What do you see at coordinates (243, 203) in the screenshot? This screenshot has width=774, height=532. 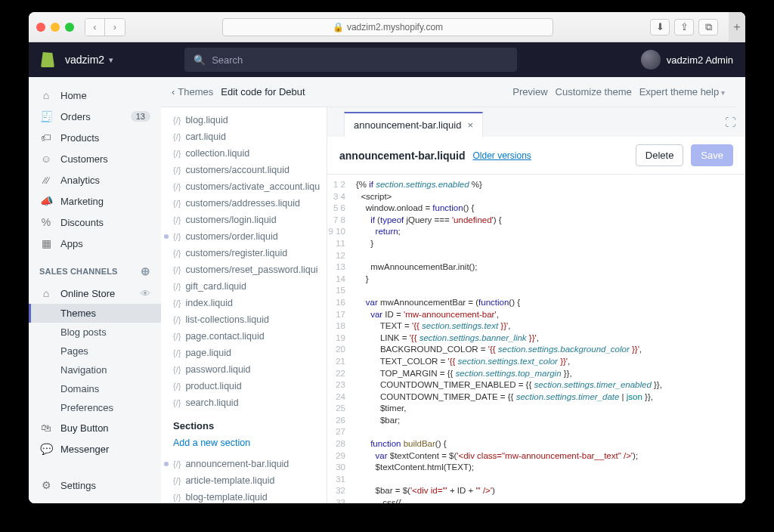 I see `file-item: {/}customers/addresses.liquid` at bounding box center [243, 203].